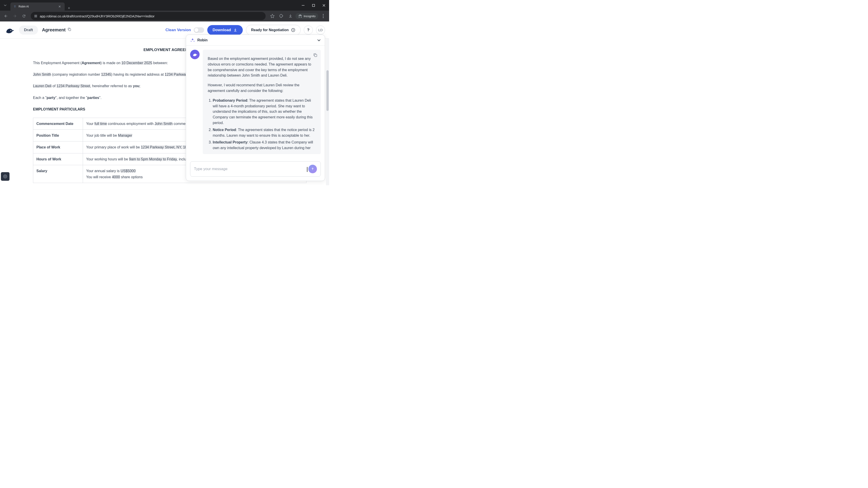 This screenshot has height=488, width=868. What do you see at coordinates (308, 30) in the screenshot?
I see `help-button: ?` at bounding box center [308, 30].